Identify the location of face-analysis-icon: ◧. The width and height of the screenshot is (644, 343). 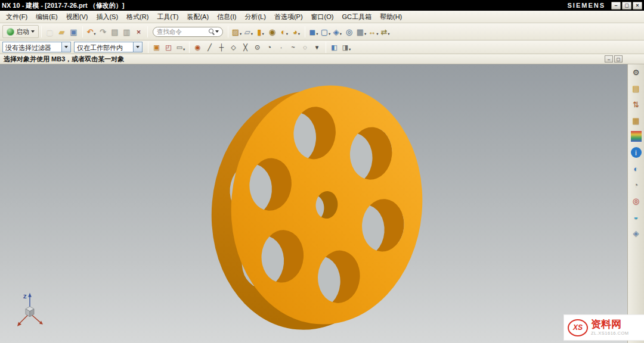
(335, 48).